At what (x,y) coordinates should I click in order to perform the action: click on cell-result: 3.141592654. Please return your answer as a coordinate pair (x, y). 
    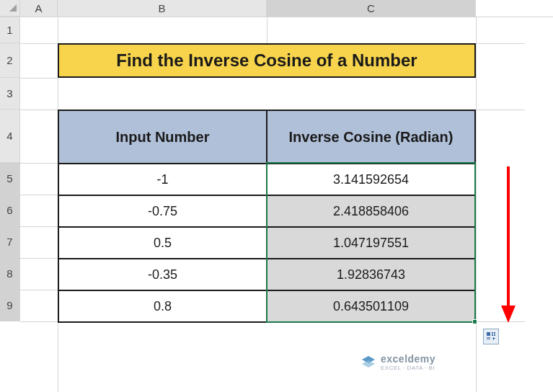
    Looking at the image, I should click on (371, 179).